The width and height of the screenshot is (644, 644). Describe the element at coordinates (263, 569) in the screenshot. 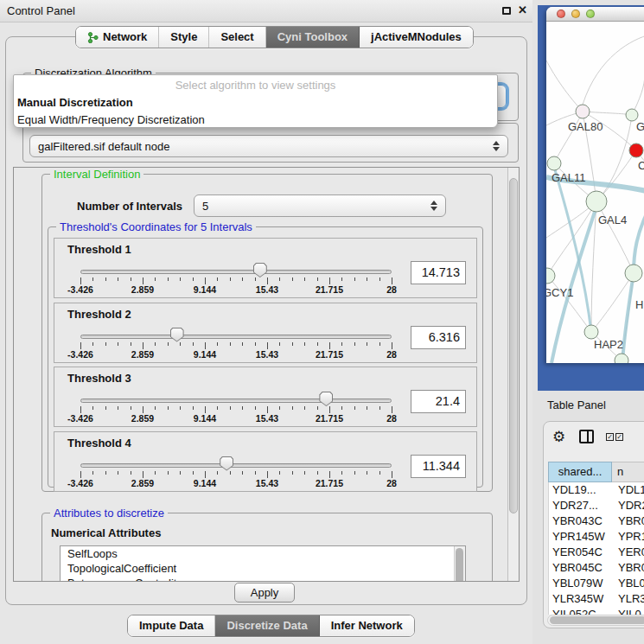

I see `list-item-topologicalcoefficient: TopologicalCoefficient` at that location.